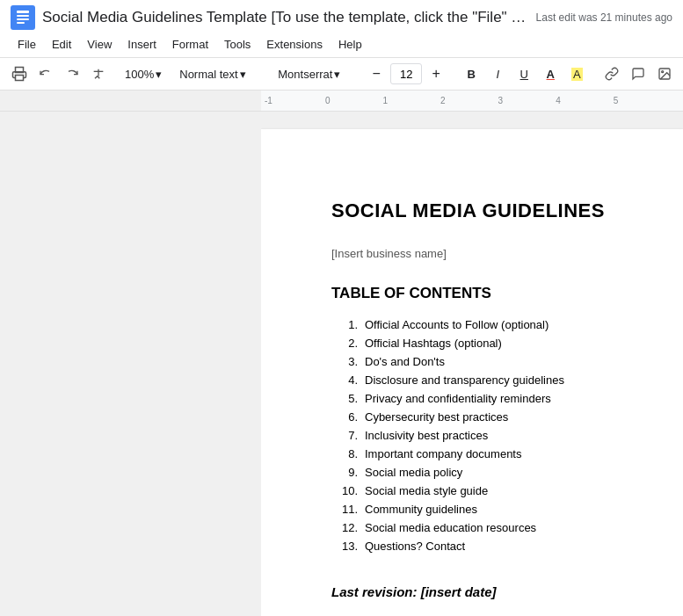  Describe the element at coordinates (99, 44) in the screenshot. I see `menu-view: View` at that location.